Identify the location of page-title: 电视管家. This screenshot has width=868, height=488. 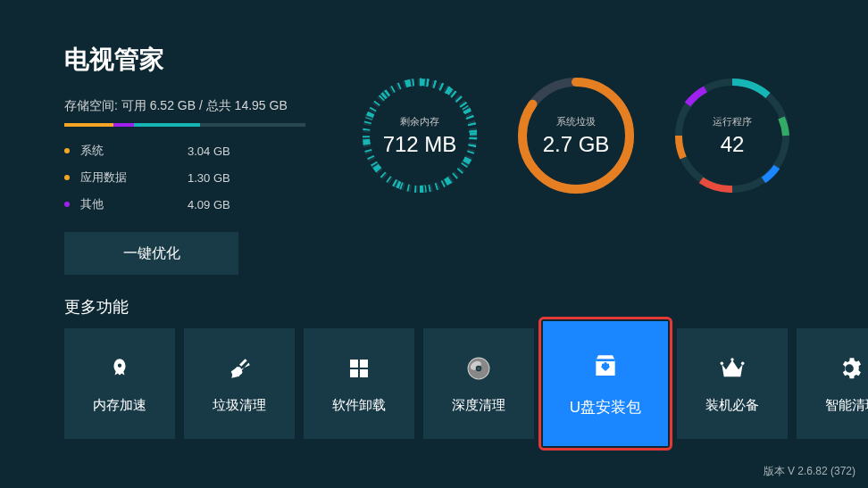
(434, 60).